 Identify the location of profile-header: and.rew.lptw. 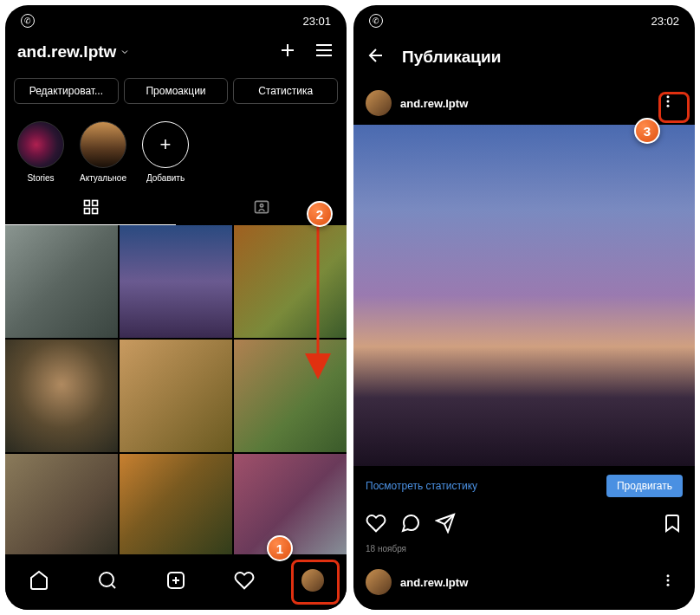
(176, 52).